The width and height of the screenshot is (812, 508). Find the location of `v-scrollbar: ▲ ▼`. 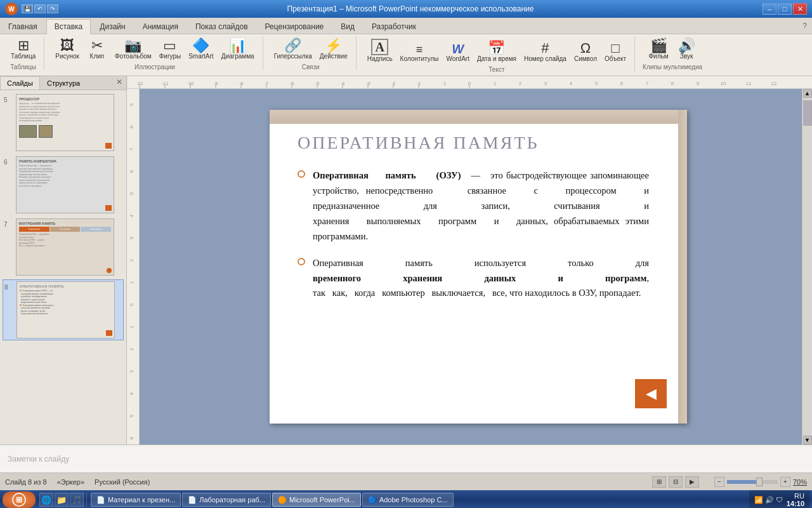

v-scrollbar: ▲ ▼ is located at coordinates (807, 267).